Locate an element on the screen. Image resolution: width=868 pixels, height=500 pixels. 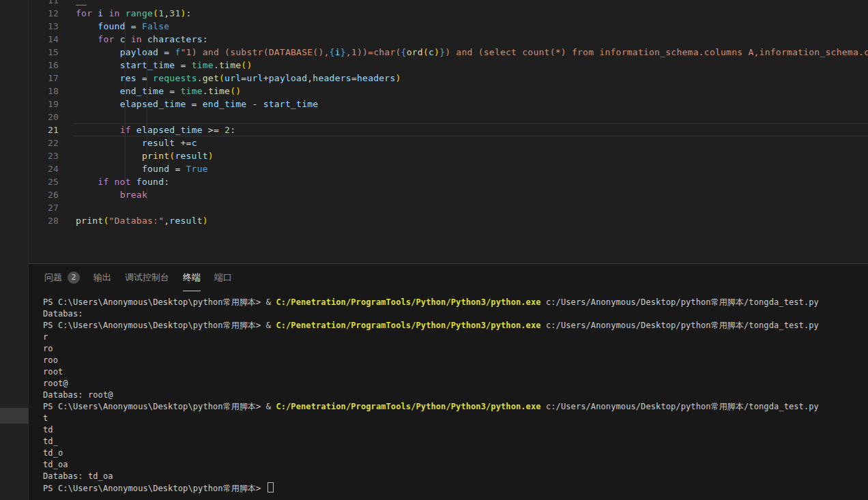
code-text: result +=c is located at coordinates (471, 143).